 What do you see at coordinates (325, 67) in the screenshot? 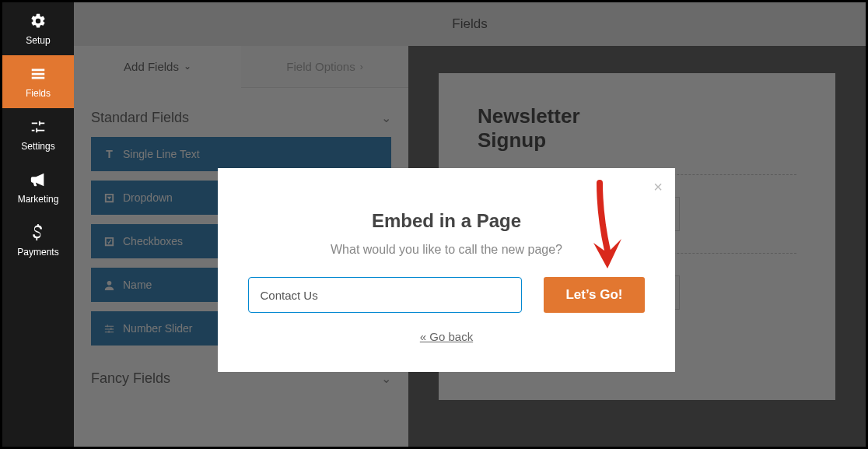
I see `tab-field-options: Field Options ›` at bounding box center [325, 67].